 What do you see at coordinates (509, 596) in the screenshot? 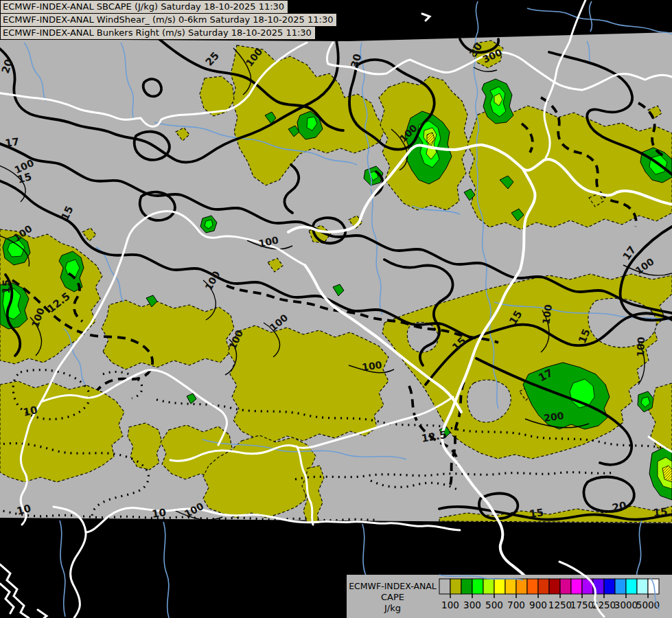
I see `legend: ECMWF-INDEX-ANAL CAPE J/kg 1003005007009…` at bounding box center [509, 596].